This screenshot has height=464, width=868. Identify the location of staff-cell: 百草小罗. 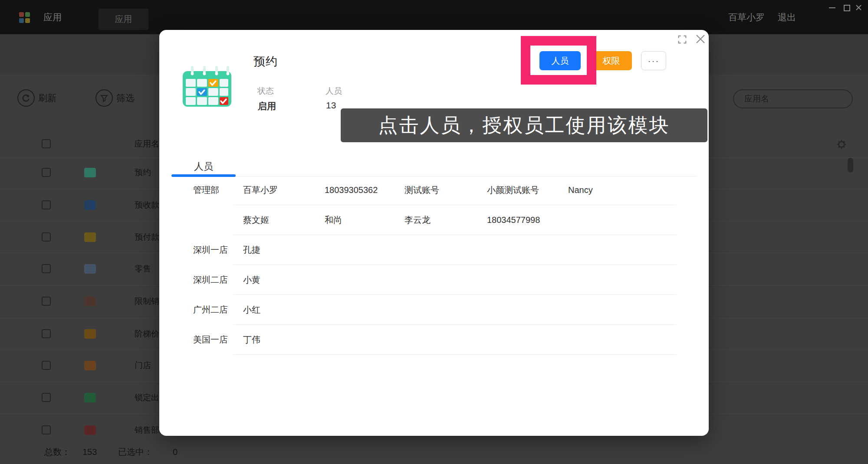
(284, 190).